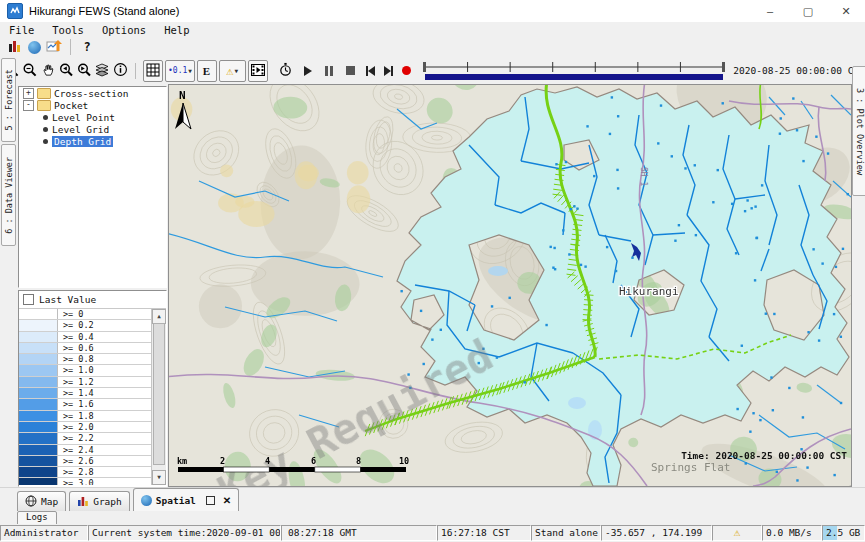 Image resolution: width=865 pixels, height=542 pixels. I want to click on tab-map: Map, so click(42, 501).